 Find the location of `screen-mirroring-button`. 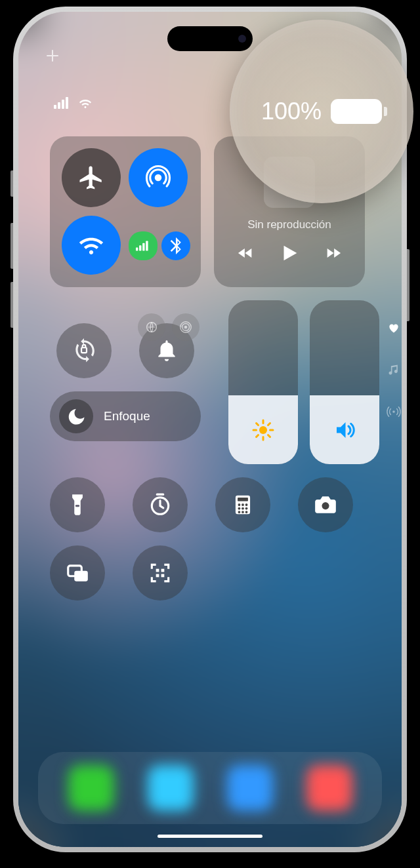

screen-mirroring-button is located at coordinates (77, 573).